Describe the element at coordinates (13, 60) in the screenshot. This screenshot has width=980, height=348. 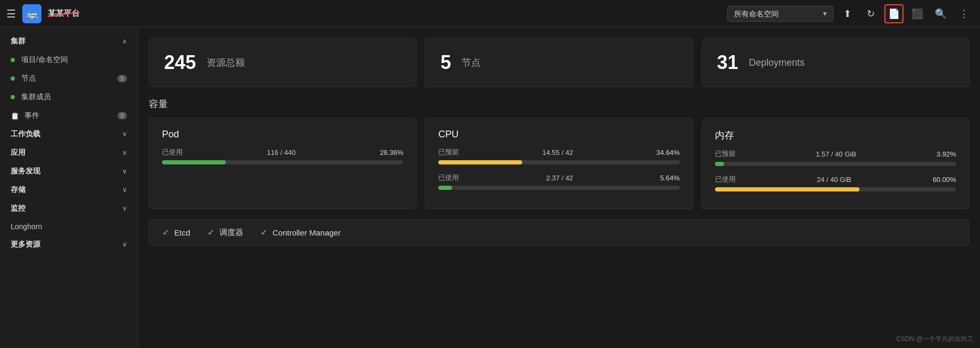
I see `namespace-dot-icon` at that location.